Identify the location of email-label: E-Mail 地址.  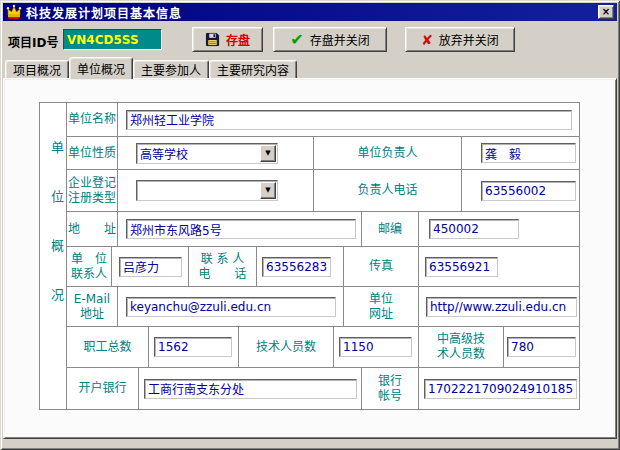
(92, 307).